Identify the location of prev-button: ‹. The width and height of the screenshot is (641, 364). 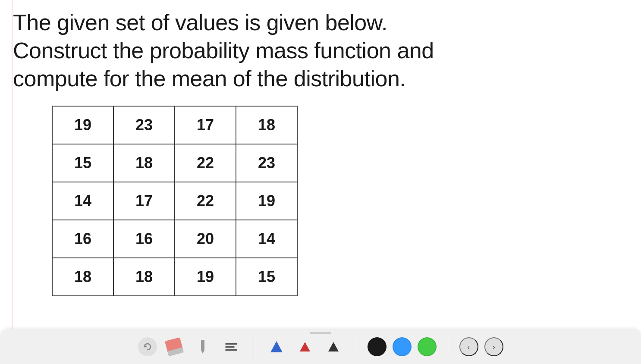
(469, 347).